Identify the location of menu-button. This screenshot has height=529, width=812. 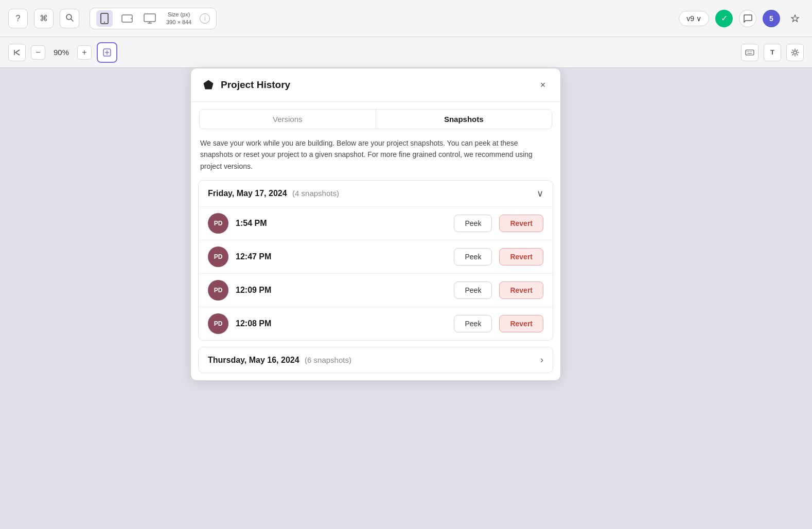
(795, 19).